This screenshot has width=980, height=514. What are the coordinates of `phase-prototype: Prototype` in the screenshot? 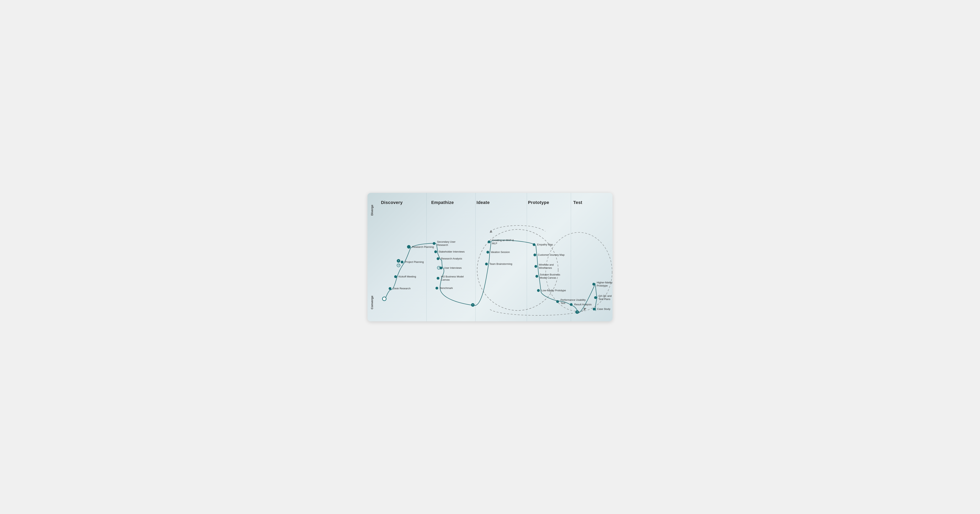 It's located at (539, 202).